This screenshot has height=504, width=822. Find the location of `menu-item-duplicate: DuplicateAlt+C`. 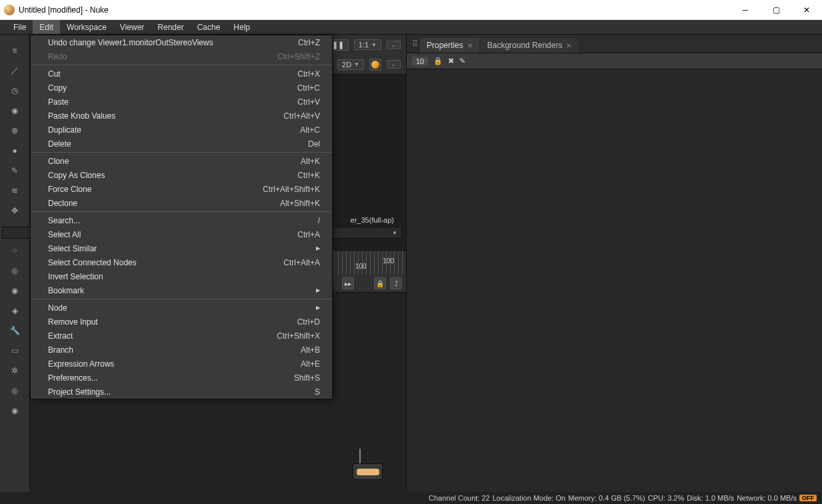

menu-item-duplicate: DuplicateAlt+C is located at coordinates (181, 129).